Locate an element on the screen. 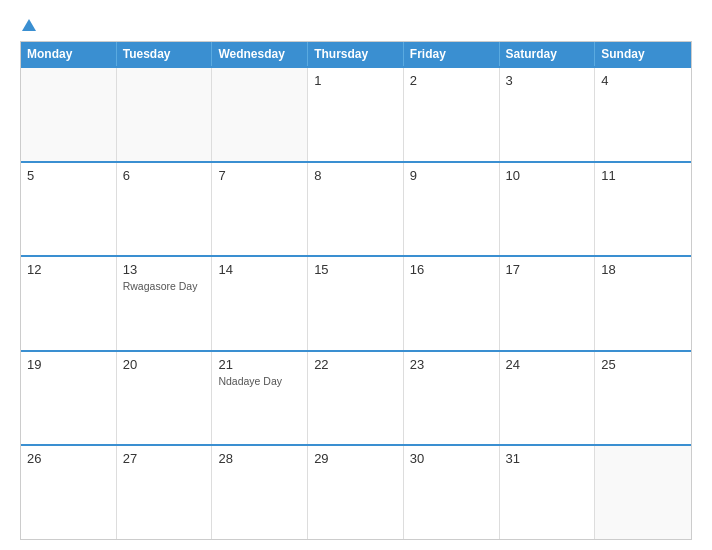 The height and width of the screenshot is (550, 712). calendar-cell: 20 is located at coordinates (165, 398).